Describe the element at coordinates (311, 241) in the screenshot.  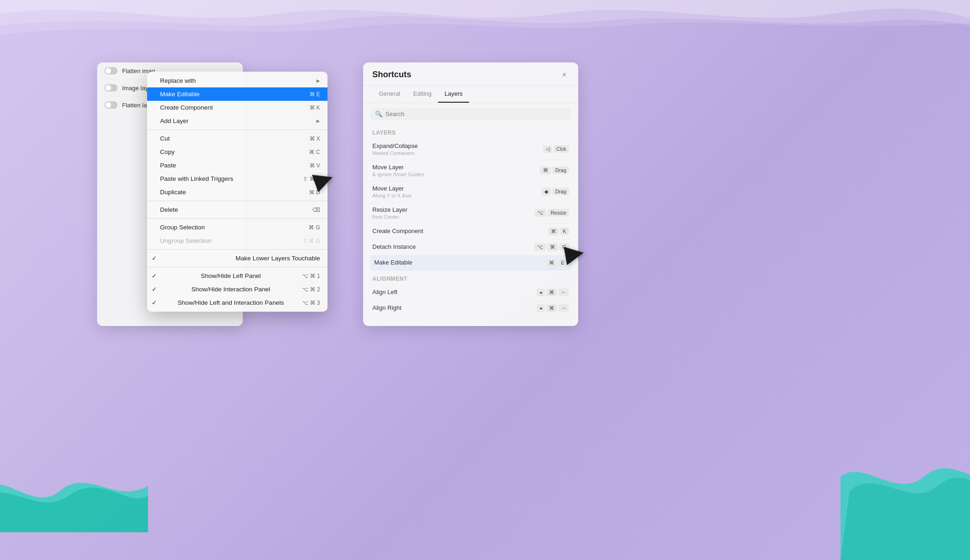
I see `shortcut-ungroup: ⇧ ⌘ G` at that location.